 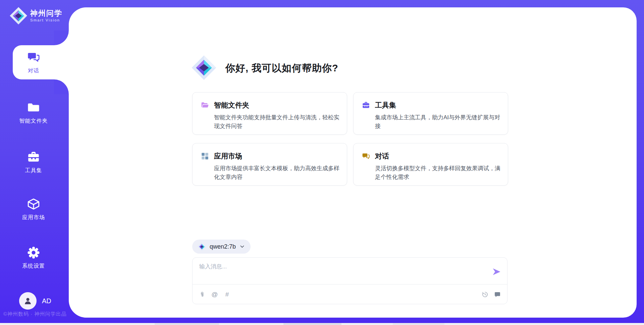 What do you see at coordinates (18, 16) in the screenshot?
I see `brand-logo-icon` at bounding box center [18, 16].